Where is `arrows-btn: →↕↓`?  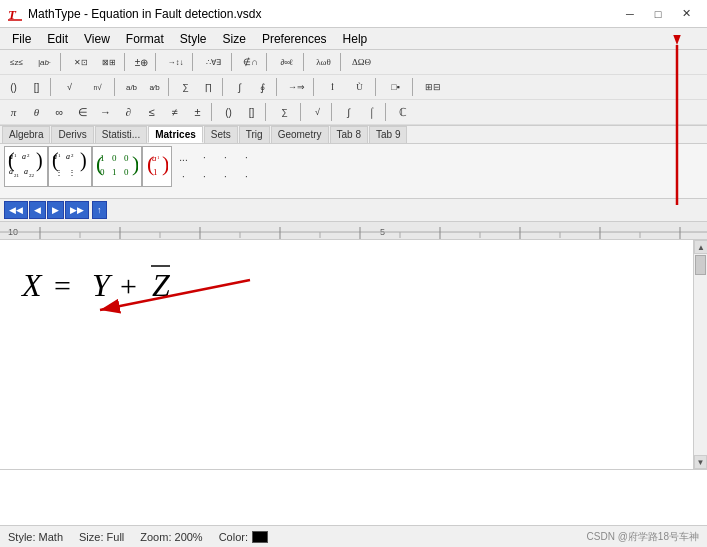
arrows-btn: →↕↓ is located at coordinates (176, 62).